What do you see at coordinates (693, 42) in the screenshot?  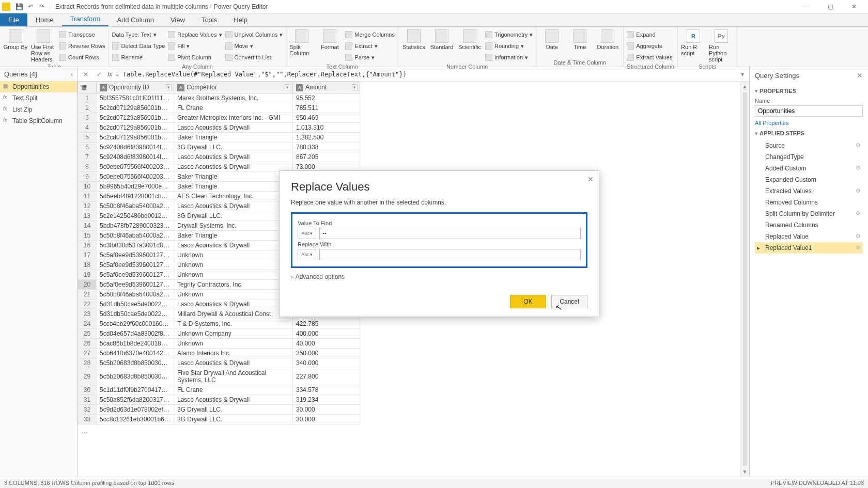 I see `run-r-script-button: RRun R script` at bounding box center [693, 42].